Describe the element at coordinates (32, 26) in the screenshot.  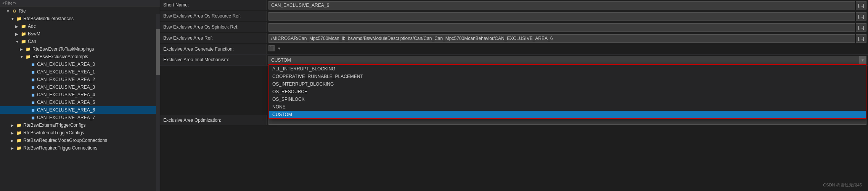
I see `tree-label-adc: Adc` at that location.